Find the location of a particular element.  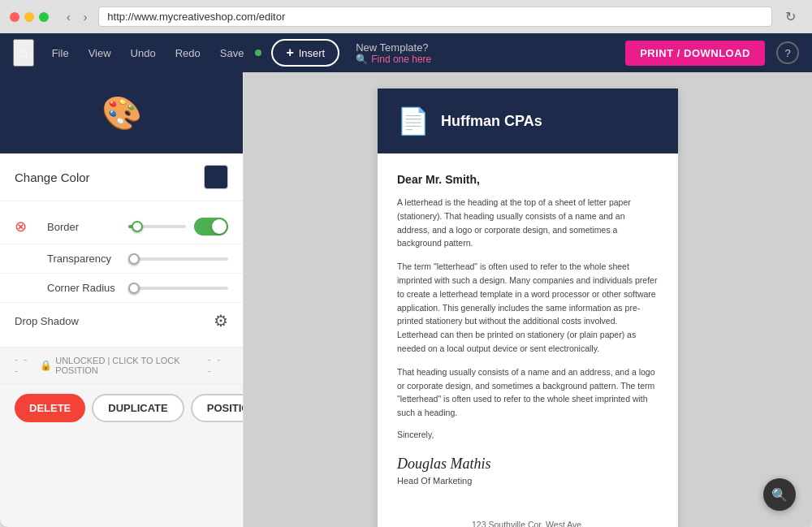

doc-paragraph3: That heading usually consists of a name … is located at coordinates (528, 393).